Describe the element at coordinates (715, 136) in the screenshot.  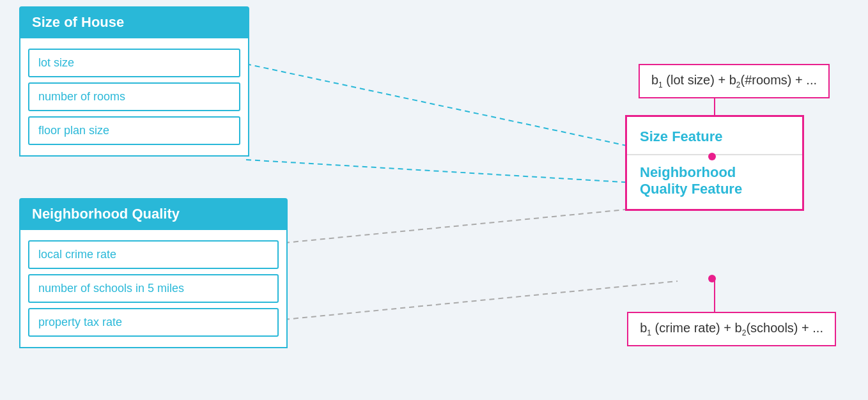
I see `size-feature-label: Size Feature` at that location.